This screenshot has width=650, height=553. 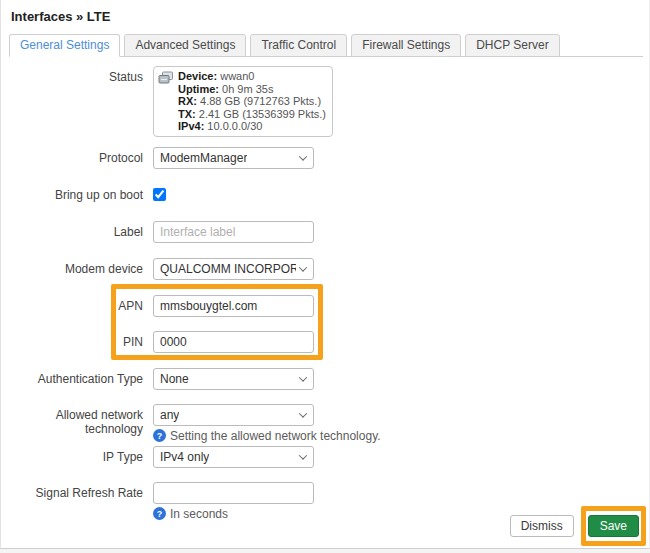 I want to click on apn-input, so click(x=234, y=306).